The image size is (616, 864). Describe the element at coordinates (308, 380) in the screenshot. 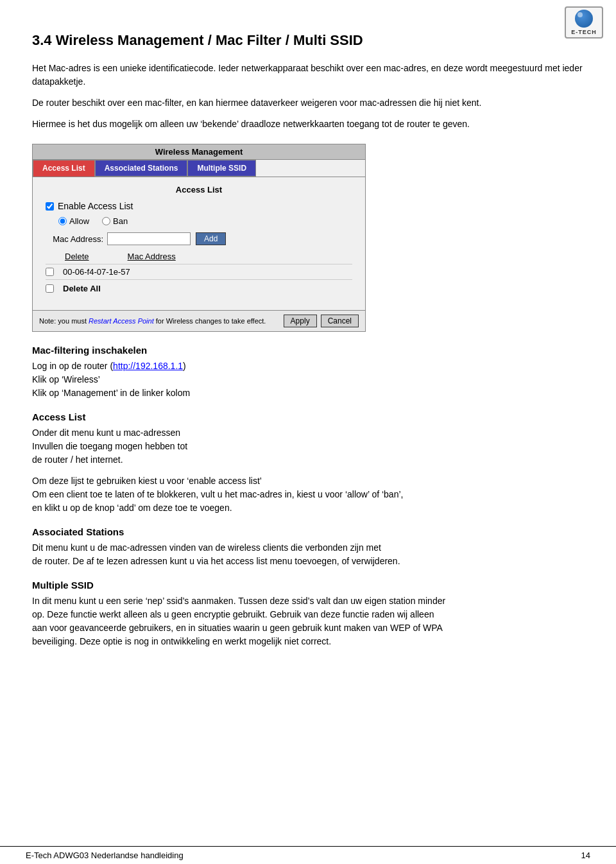

I see `mac-filtering-body: Log in op de router (http://192.168.1.1)…` at that location.